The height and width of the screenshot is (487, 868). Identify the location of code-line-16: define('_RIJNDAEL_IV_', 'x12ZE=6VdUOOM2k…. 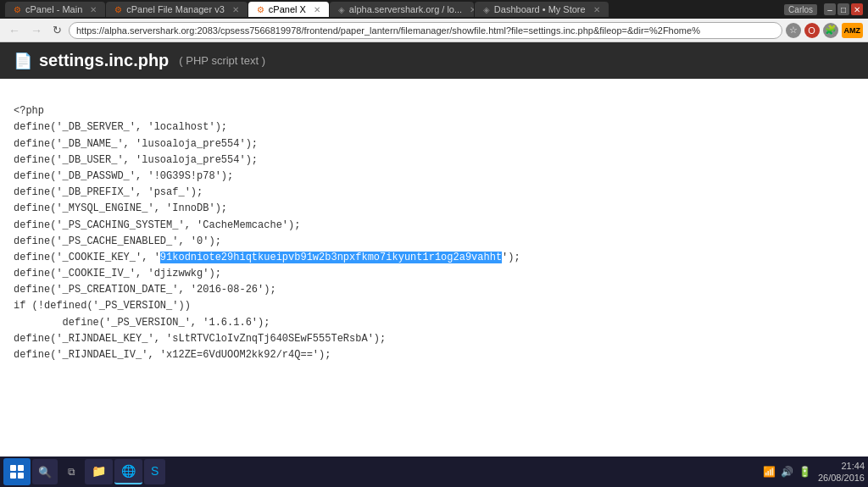
(172, 355).